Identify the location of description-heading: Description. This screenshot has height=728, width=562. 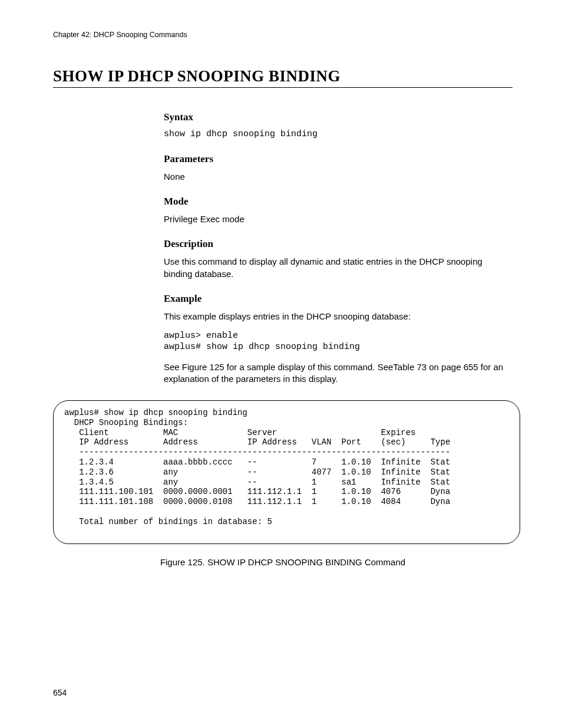
(338, 244).